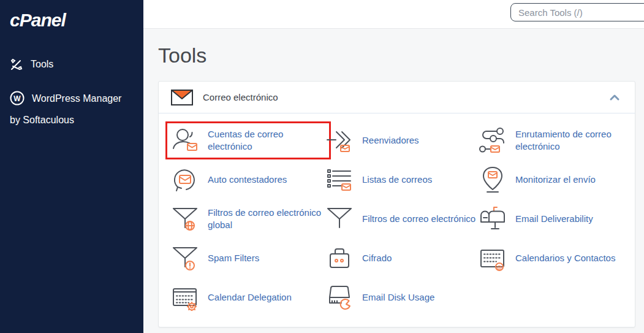  Describe the element at coordinates (185, 140) in the screenshot. I see `user-envelope-icon` at that location.